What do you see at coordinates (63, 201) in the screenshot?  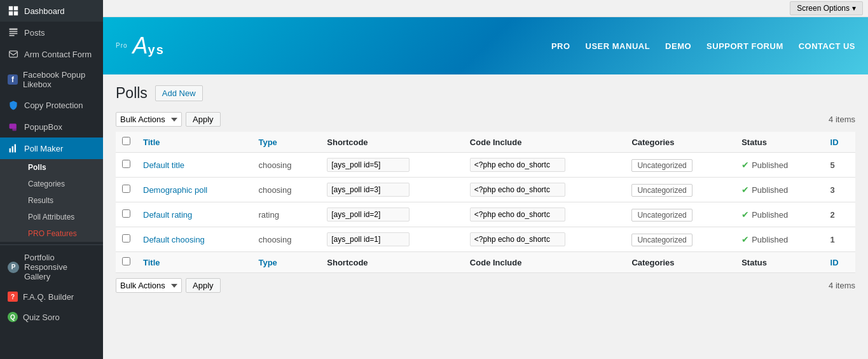 I see `submenu-item-results: Results` at bounding box center [63, 201].